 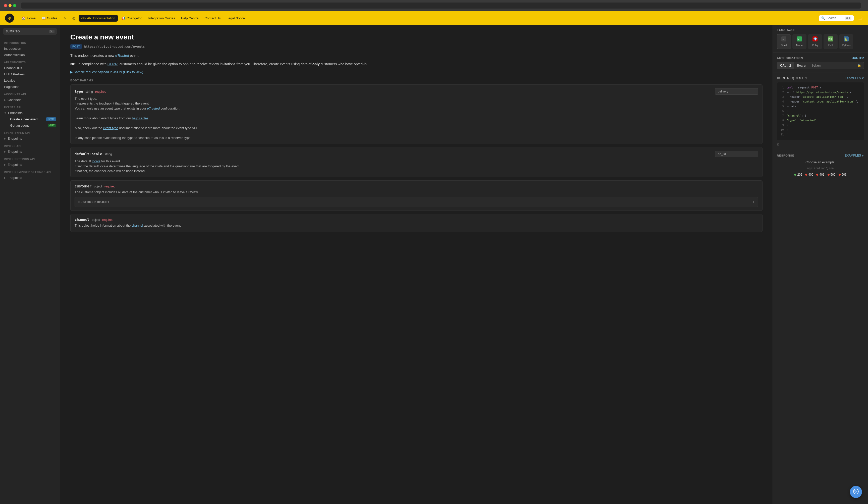 I want to click on response-title: RESPONSE, so click(x=785, y=156).